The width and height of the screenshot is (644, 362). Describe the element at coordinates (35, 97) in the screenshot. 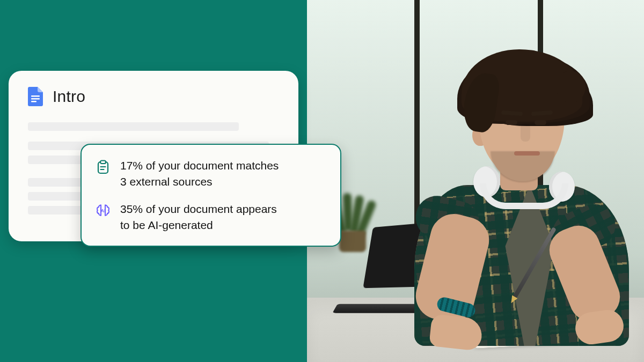

I see `google-doc-icon` at that location.